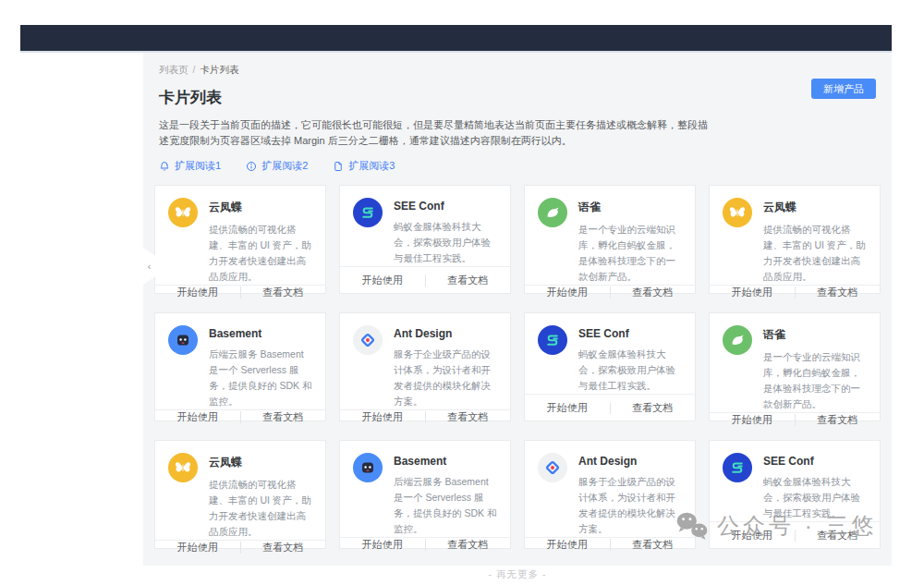 This screenshot has height=585, width=924. I want to click on add-product-button: 新增产品, so click(844, 89).